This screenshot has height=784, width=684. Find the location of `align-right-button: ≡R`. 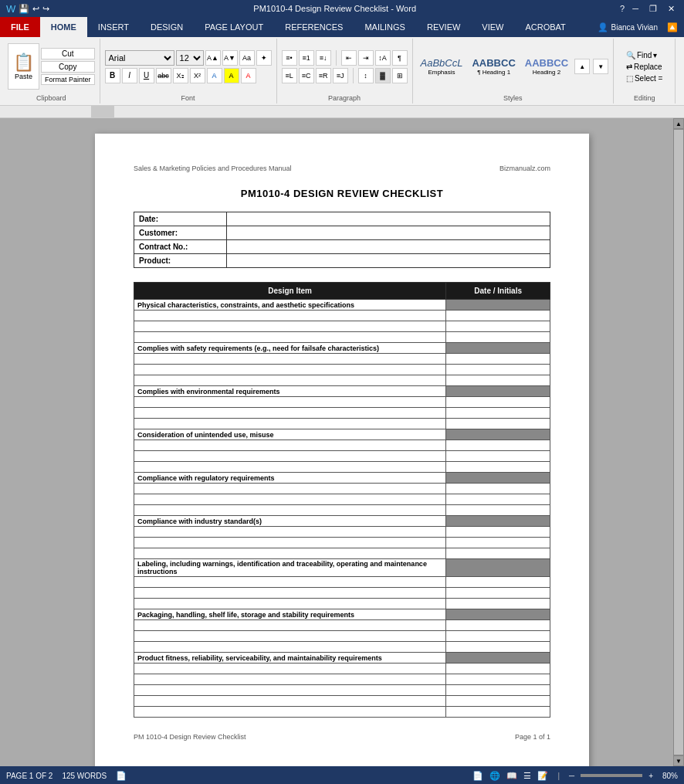

align-right-button: ≡R is located at coordinates (323, 76).